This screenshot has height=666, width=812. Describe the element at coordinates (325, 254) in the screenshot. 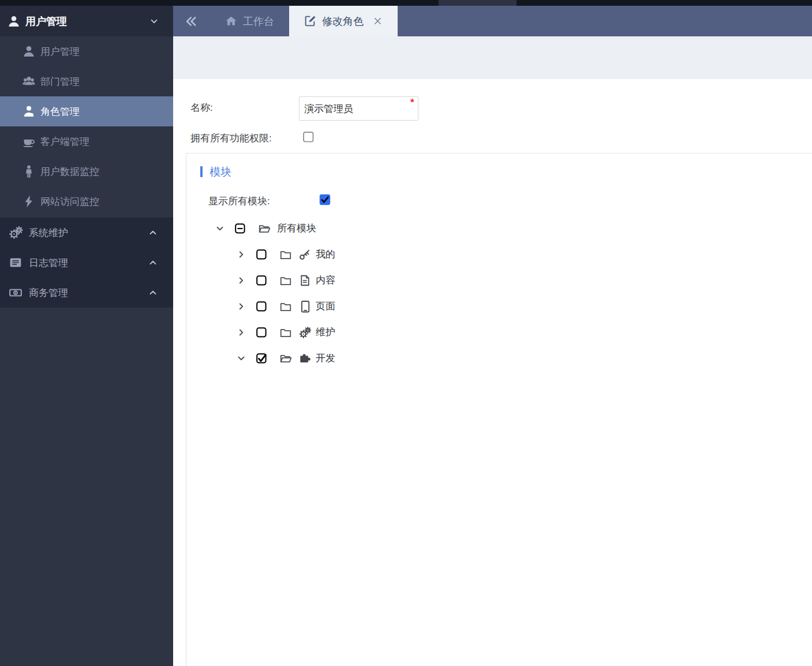

I see `tree-node-label: 我的` at that location.